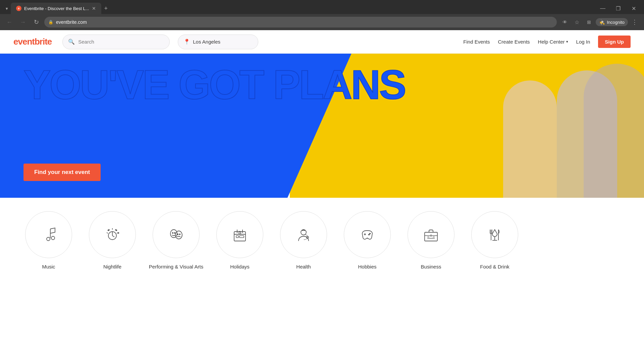 Image resolution: width=644 pixels, height=362 pixels. What do you see at coordinates (176, 241) in the screenshot?
I see `category-item-performing-arts: Performing & Visual Arts` at bounding box center [176, 241].